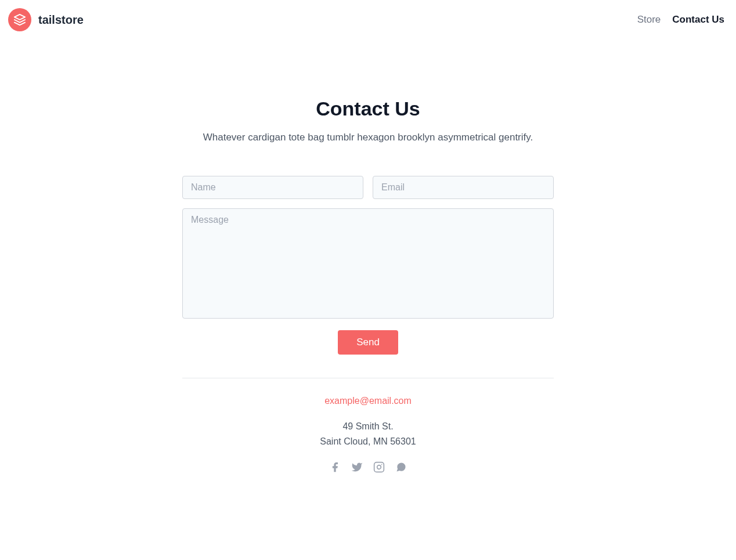 The height and width of the screenshot is (560, 736). What do you see at coordinates (368, 426) in the screenshot?
I see `address-line-1: 49 Smith St.` at bounding box center [368, 426].